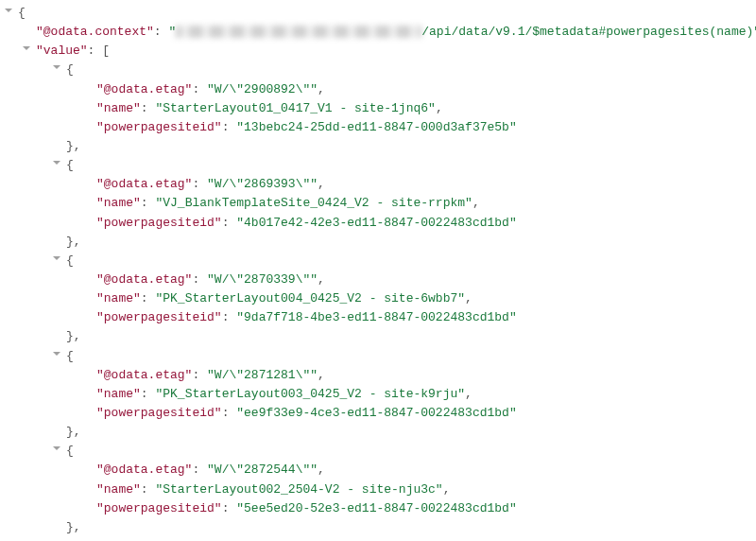 The height and width of the screenshot is (541, 756). Describe the element at coordinates (376, 127) in the screenshot. I see `json-string: "13bebc24-25dd-ed11-8847-000d3af37e5b"` at that location.